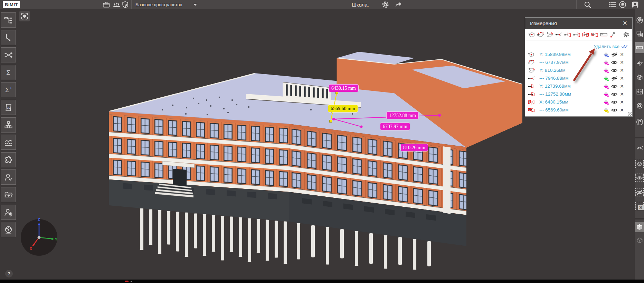  Describe the element at coordinates (613, 35) in the screenshot. I see `measure-angle-icon` at that location.